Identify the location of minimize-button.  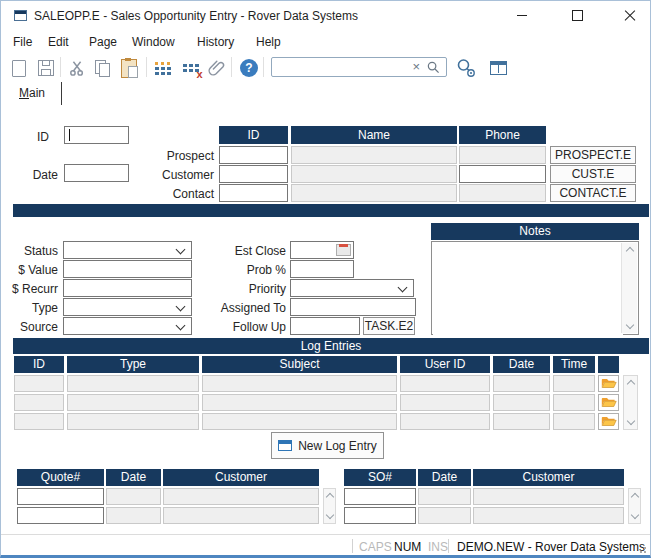
(522, 16).